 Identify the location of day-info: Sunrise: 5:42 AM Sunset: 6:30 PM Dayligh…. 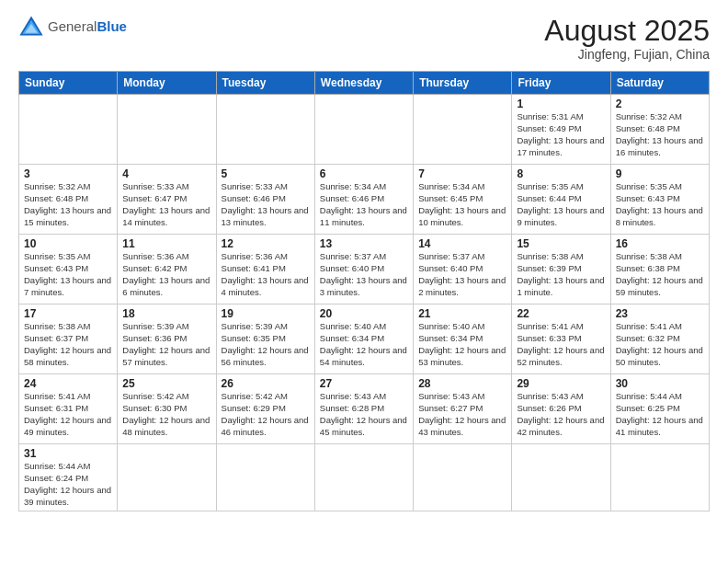
(166, 414).